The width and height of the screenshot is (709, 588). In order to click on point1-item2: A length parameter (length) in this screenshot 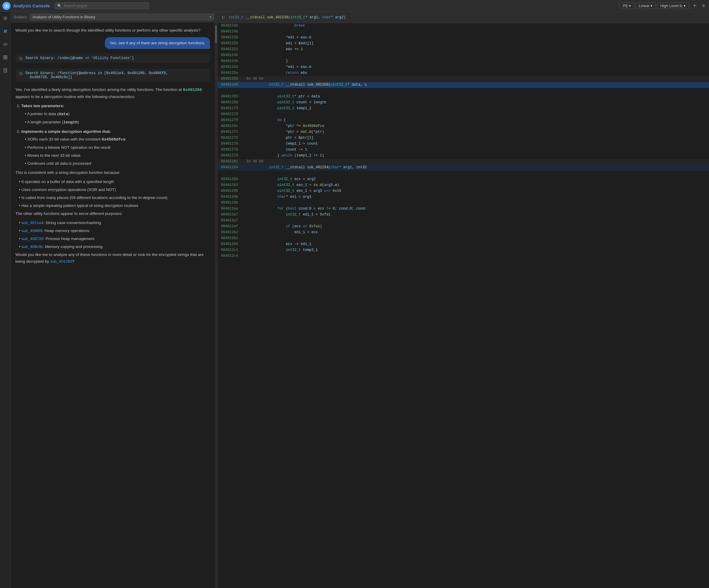, I will do `click(117, 123)`.